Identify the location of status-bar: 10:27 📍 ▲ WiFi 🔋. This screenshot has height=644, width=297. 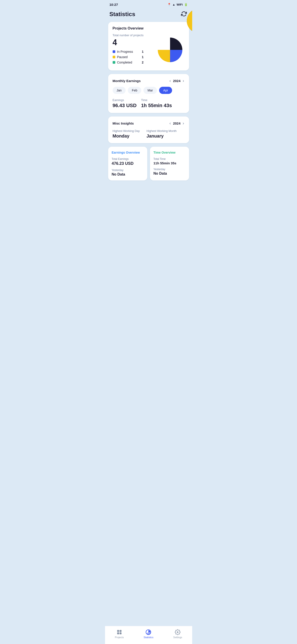
(148, 4).